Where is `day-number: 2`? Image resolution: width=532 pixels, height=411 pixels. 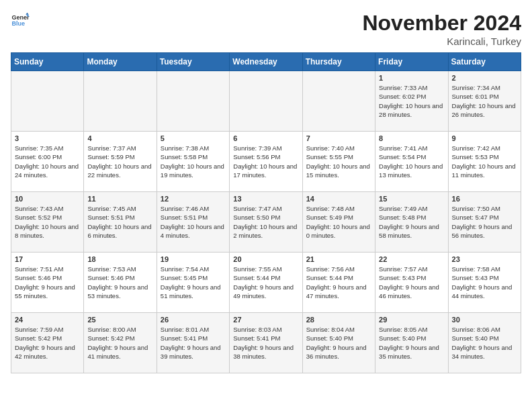
day-number: 2 is located at coordinates (485, 78).